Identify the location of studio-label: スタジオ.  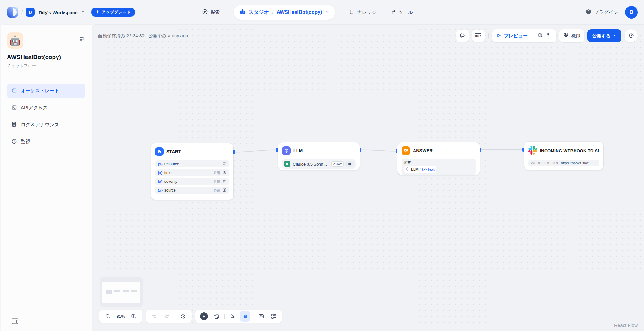
(259, 13).